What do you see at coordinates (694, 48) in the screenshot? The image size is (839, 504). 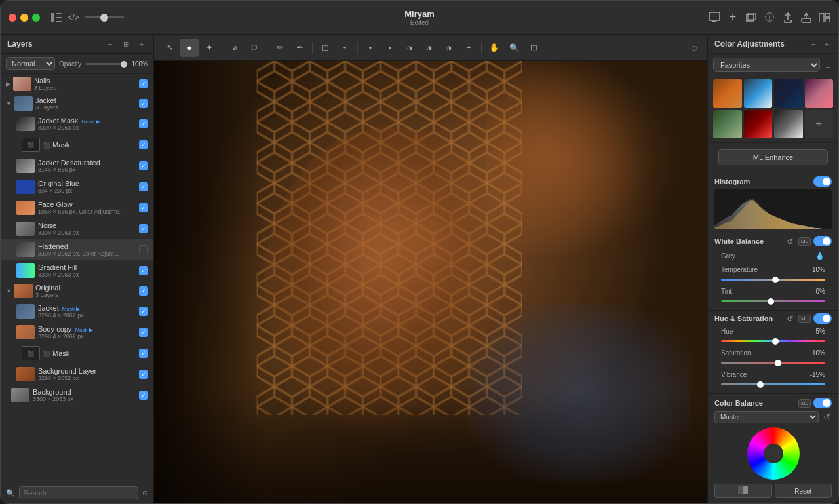 I see `smiley-icon: ☺` at bounding box center [694, 48].